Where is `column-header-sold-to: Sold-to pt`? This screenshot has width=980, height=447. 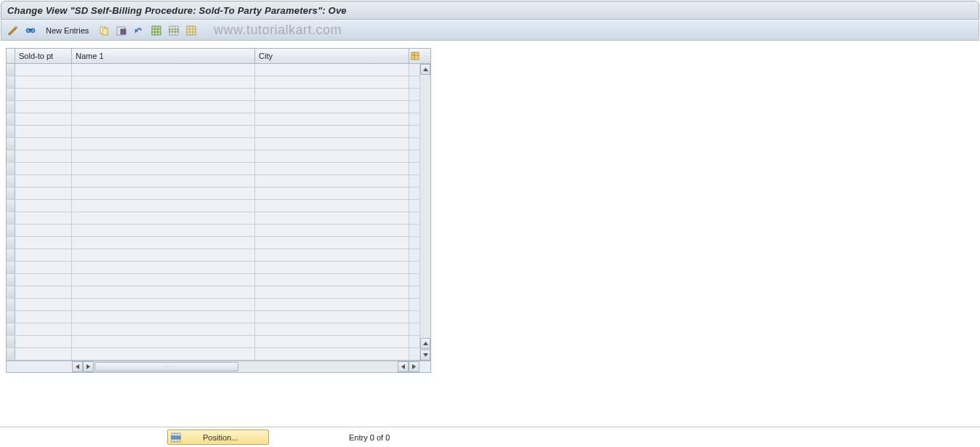
column-header-sold-to: Sold-to pt is located at coordinates (44, 56).